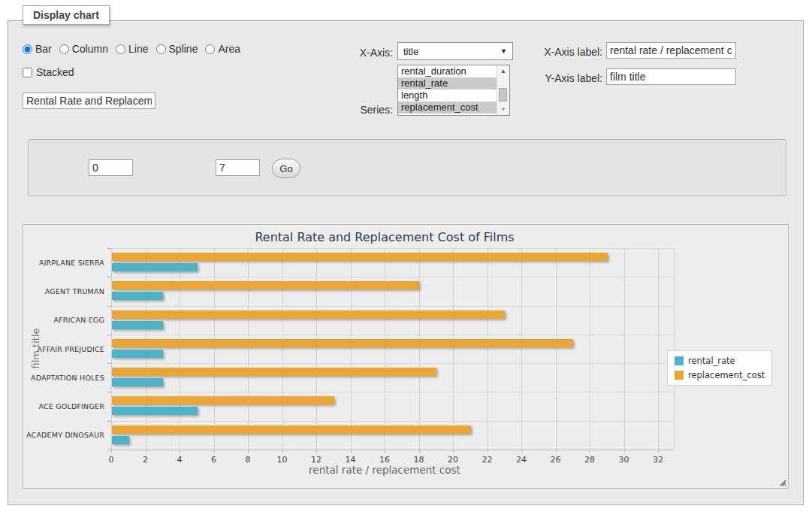 The height and width of the screenshot is (512, 812). I want to click on chart-type-line: Line, so click(132, 49).